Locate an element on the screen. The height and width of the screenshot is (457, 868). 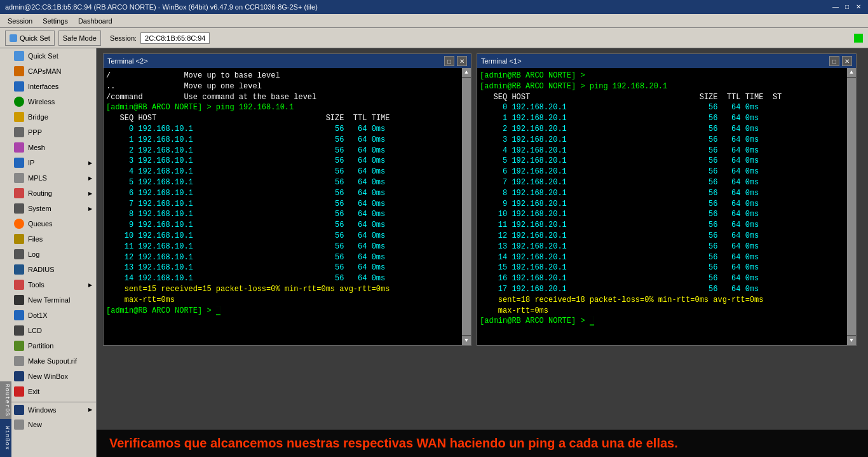
new-icon is located at coordinates (19, 425).